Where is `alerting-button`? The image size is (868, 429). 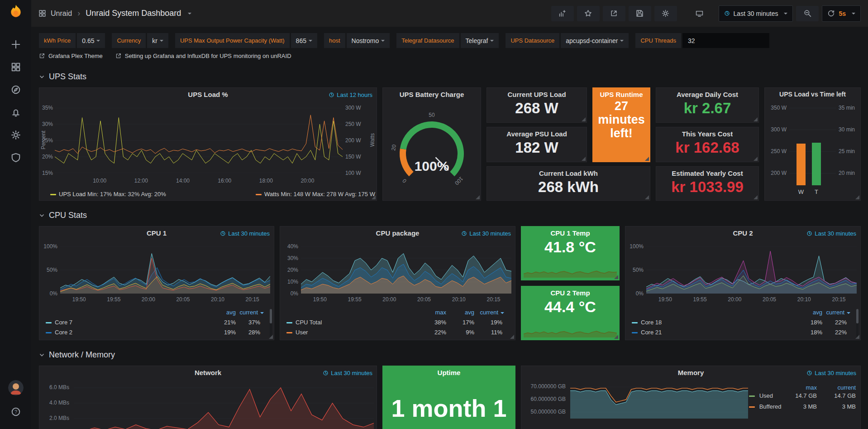 alerting-button is located at coordinates (16, 112).